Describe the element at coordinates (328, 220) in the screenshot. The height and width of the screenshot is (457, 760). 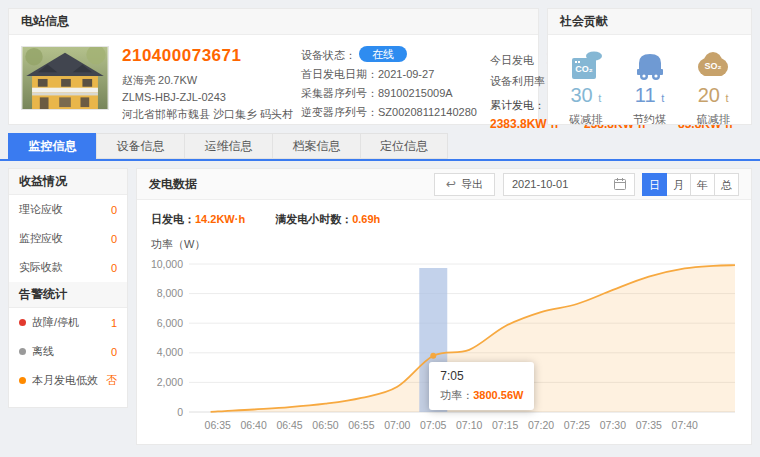
I see `full-hours-stat: 满发电小时数：0.69h` at that location.